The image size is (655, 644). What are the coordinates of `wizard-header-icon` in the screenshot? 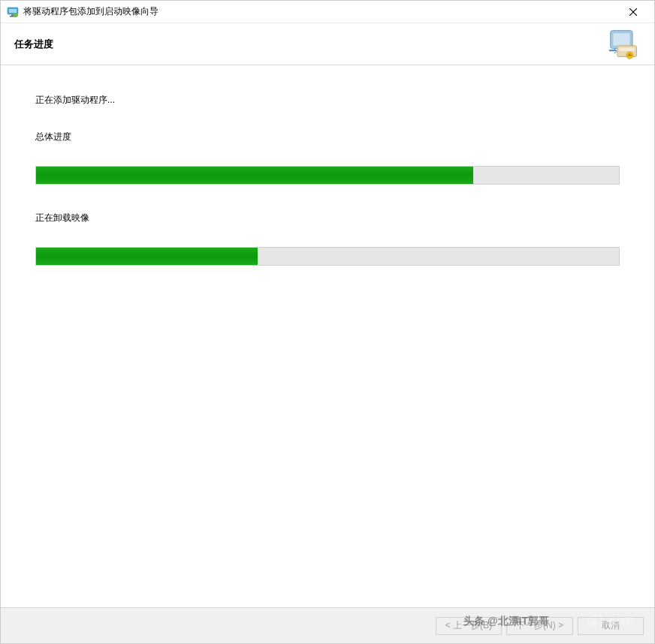 It's located at (624, 44).